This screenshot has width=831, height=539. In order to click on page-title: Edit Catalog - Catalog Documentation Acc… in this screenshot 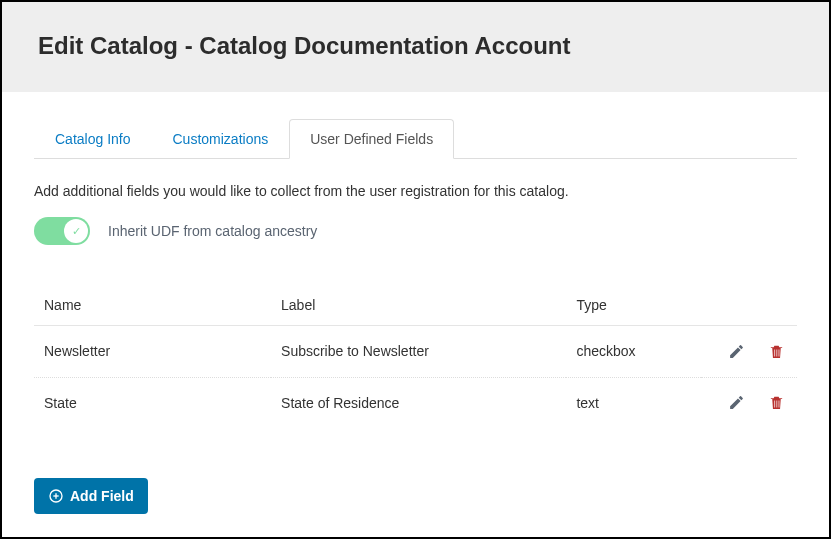, I will do `click(416, 46)`.